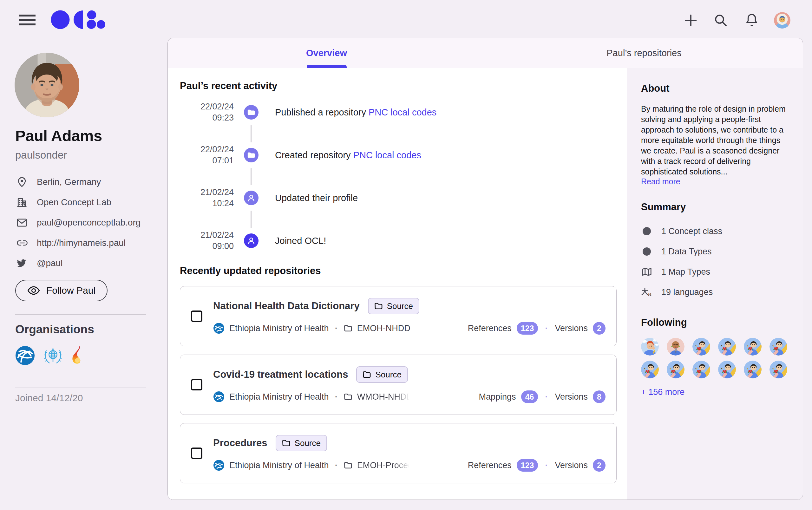  I want to click on red-hair-avatar, so click(650, 347).